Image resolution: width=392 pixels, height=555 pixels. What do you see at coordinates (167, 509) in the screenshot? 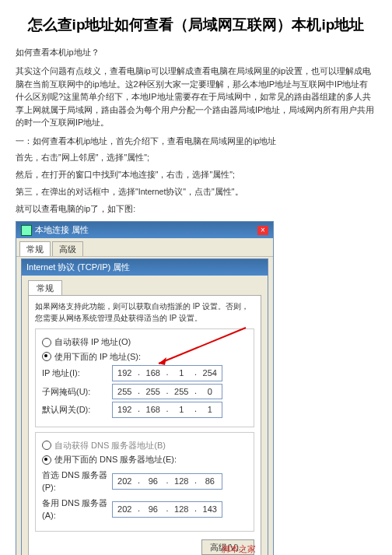
I see `input-dns2: 202. 96. 128. 143` at bounding box center [167, 509].